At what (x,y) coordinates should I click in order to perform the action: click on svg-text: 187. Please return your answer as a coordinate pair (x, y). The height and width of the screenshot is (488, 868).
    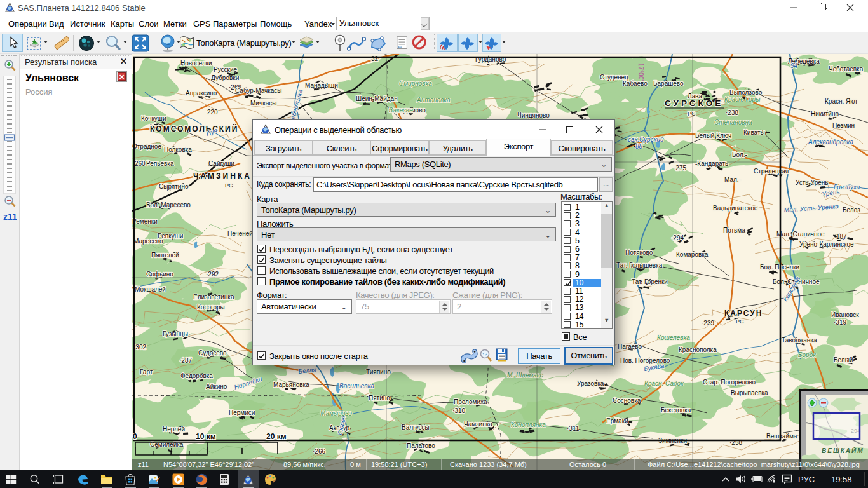
    Looking at the image, I should click on (841, 236).